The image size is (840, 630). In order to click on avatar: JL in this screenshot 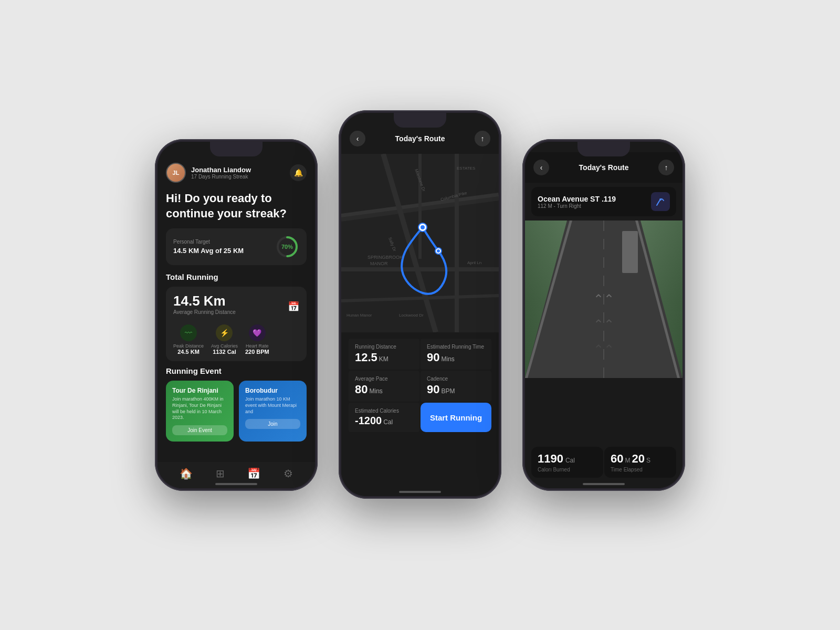, I will do `click(176, 173)`.